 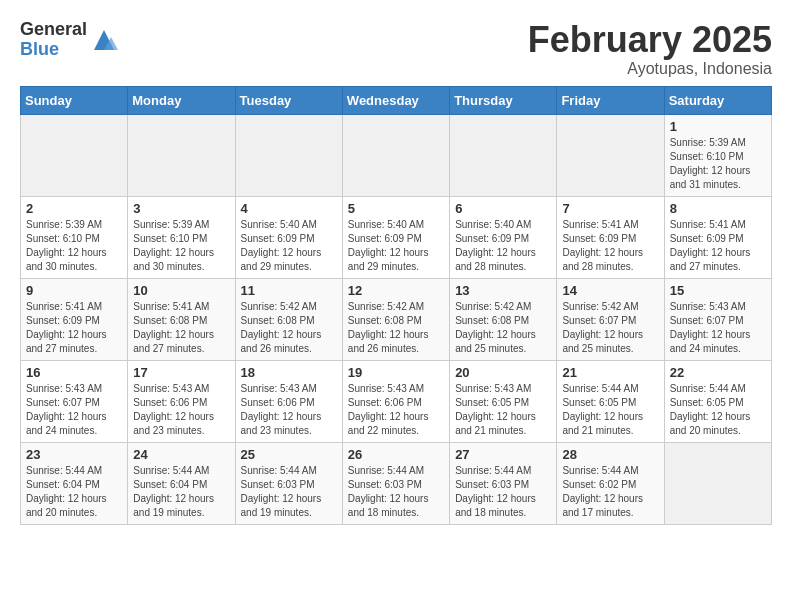 I want to click on day-number: 19, so click(x=396, y=372).